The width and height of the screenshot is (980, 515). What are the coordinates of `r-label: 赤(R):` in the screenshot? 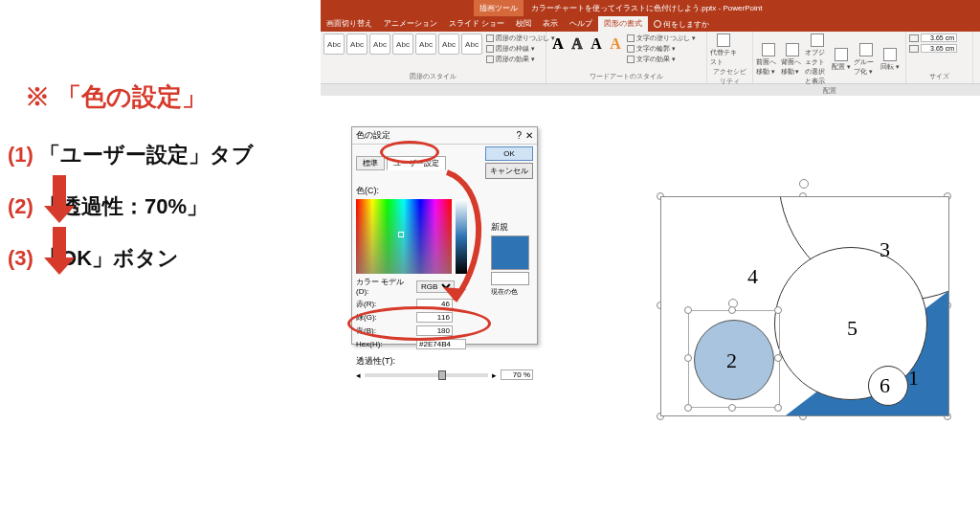 It's located at (385, 304).